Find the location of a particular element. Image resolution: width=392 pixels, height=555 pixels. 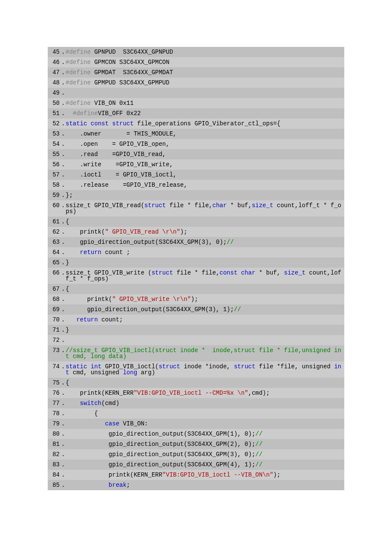

code-content: switch(cmd) is located at coordinates (204, 403).